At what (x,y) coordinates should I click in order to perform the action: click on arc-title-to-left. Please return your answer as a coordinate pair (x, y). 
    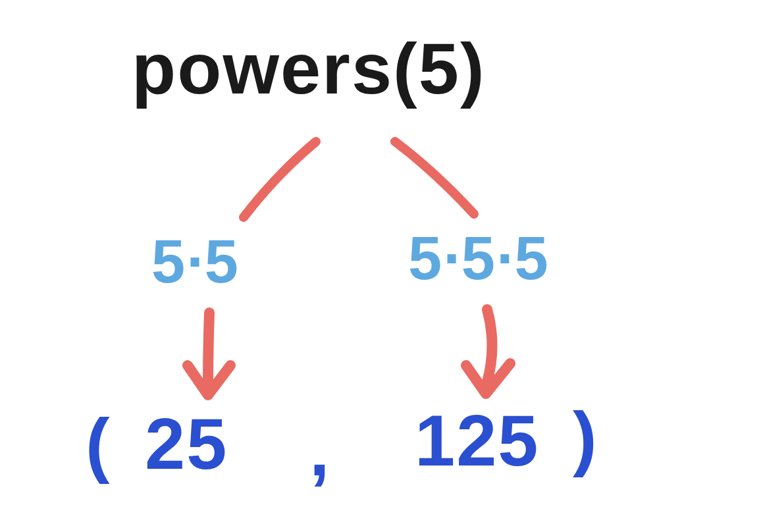
    Looking at the image, I should click on (280, 179).